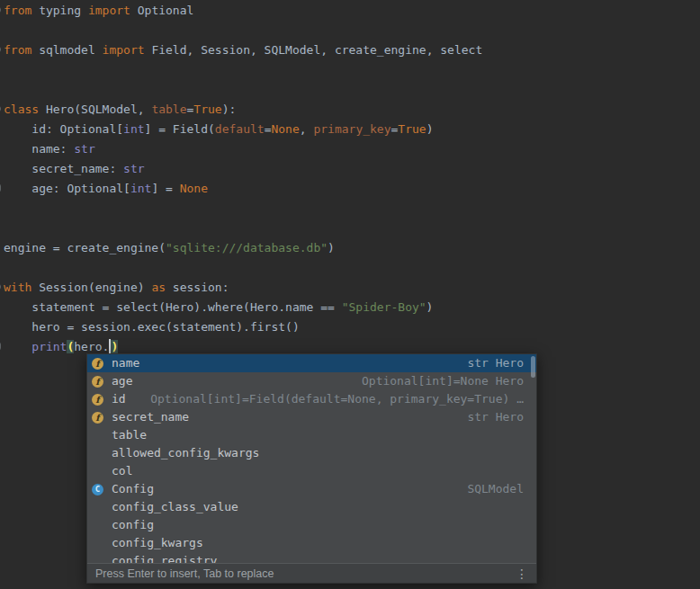 This screenshot has width=700, height=589. I want to click on completion-footer: Press Enter to insert, Tab to replace ⋮, so click(311, 573).